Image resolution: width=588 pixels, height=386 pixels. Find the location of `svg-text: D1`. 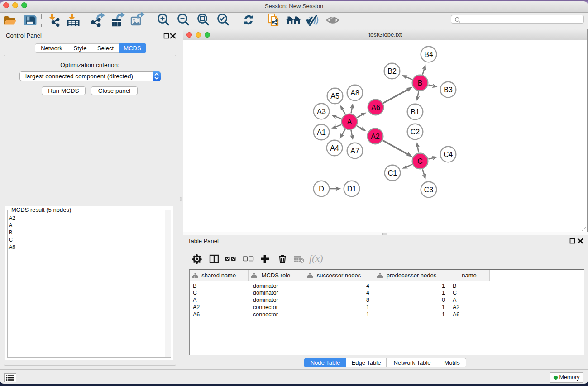

svg-text: D1 is located at coordinates (352, 189).